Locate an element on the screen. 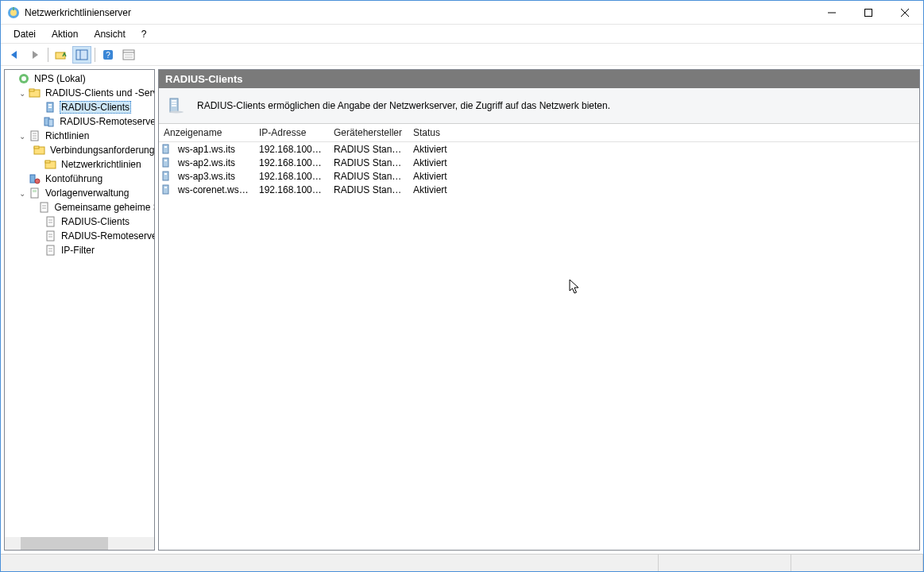  back-arrow-icon is located at coordinates (14, 55).